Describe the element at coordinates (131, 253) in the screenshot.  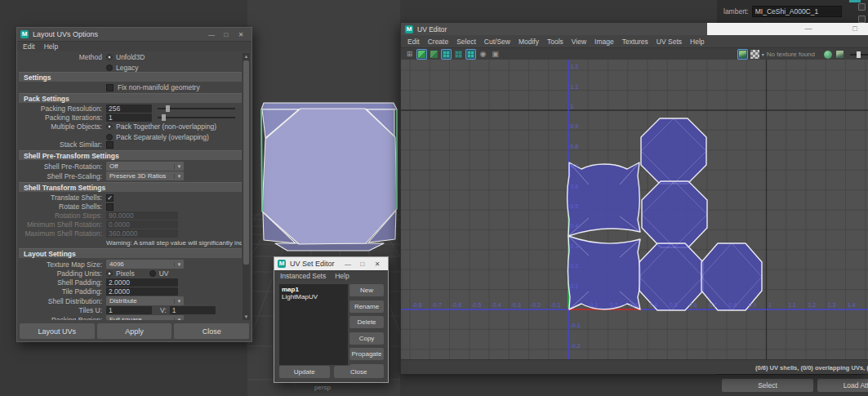
I see `section-header-layout-settings: Layout Settings` at that location.